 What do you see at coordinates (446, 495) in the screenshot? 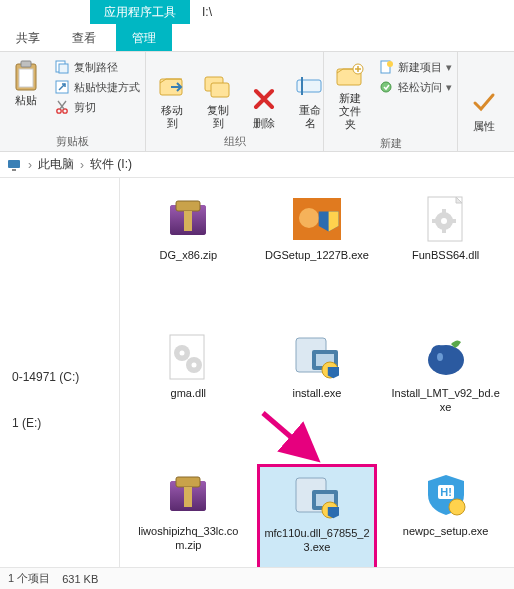
I see `file-icon: H!` at bounding box center [446, 495].